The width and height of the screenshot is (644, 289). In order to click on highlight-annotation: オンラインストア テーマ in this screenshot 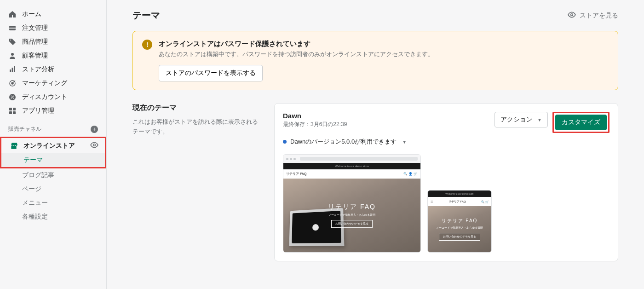, I will do `click(53, 153)`.